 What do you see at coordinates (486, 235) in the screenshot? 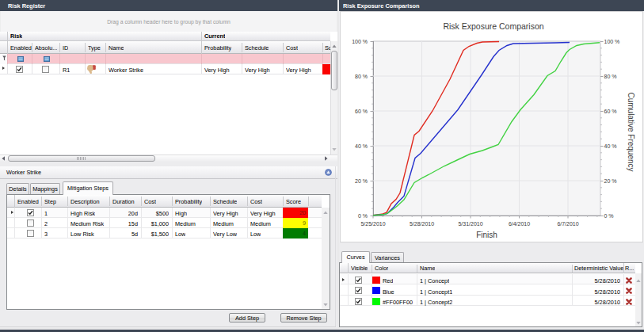
I see `svg-text: Finish` at bounding box center [486, 235].